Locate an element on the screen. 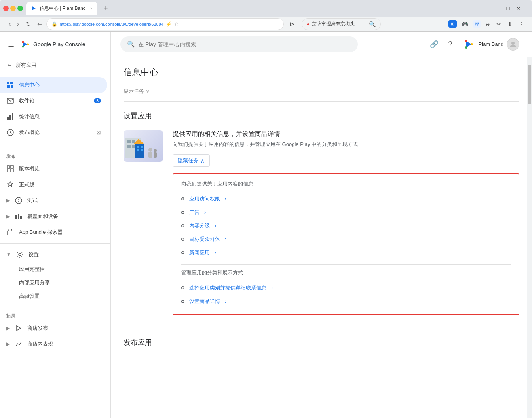 Image resolution: width=532 pixels, height=418 pixels. external-search-icon: ● is located at coordinates (308, 24).